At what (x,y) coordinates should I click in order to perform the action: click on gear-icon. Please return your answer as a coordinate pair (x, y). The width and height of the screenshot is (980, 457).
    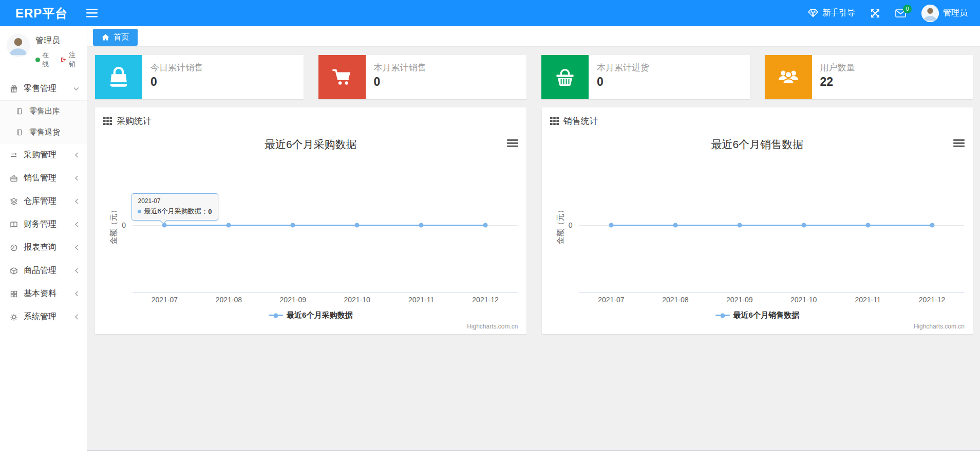
    Looking at the image, I should click on (13, 317).